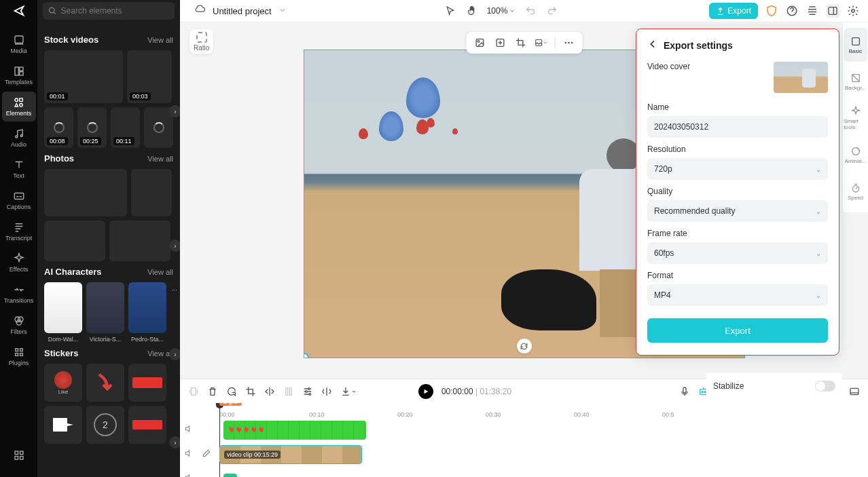 The height and width of the screenshot is (477, 868). Describe the element at coordinates (738, 330) in the screenshot. I see `export-button: Export` at that location.